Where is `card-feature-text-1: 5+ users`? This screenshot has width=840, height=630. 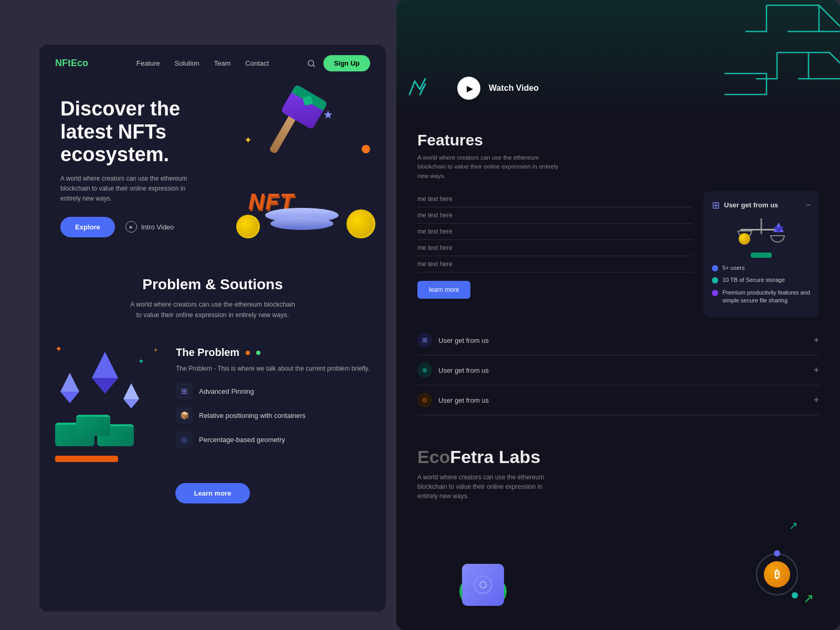 card-feature-text-1: 5+ users is located at coordinates (734, 268).